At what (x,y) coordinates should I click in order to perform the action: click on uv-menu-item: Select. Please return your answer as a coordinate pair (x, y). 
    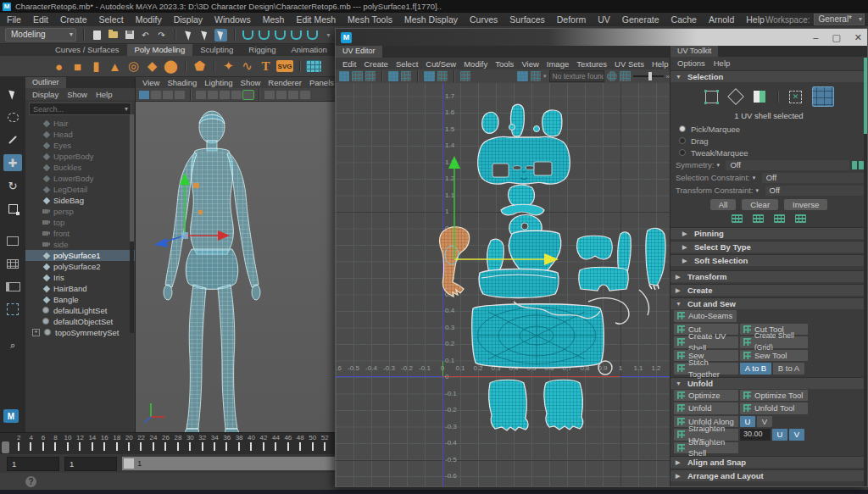
    Looking at the image, I should click on (407, 64).